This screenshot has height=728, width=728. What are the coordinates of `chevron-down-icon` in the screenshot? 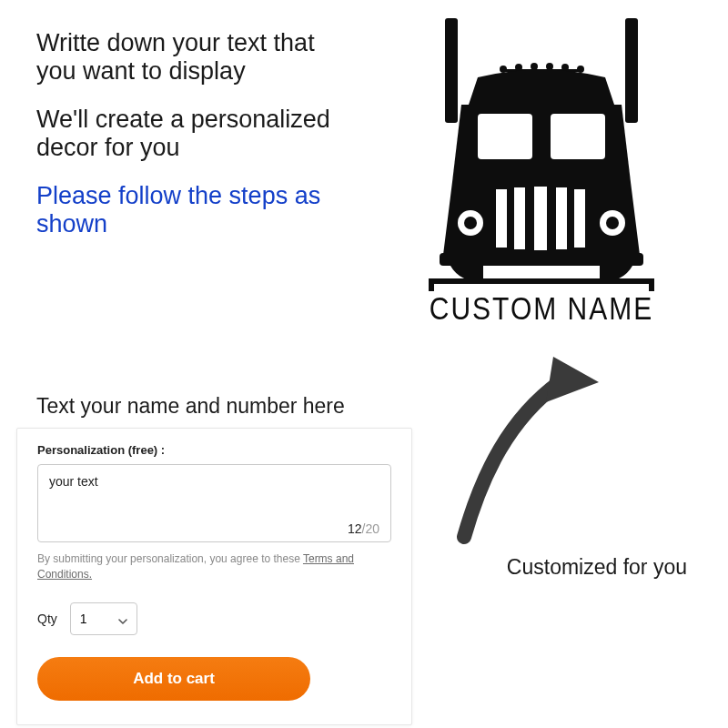 It's located at (123, 619).